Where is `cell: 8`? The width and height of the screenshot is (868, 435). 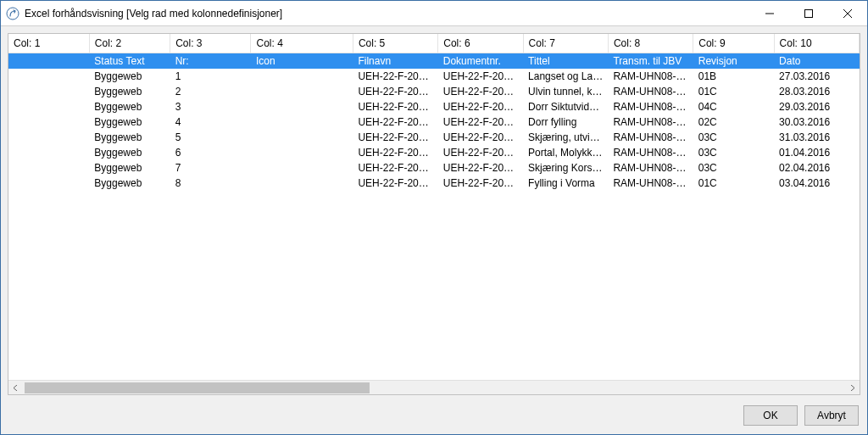 cell: 8 is located at coordinates (210, 183).